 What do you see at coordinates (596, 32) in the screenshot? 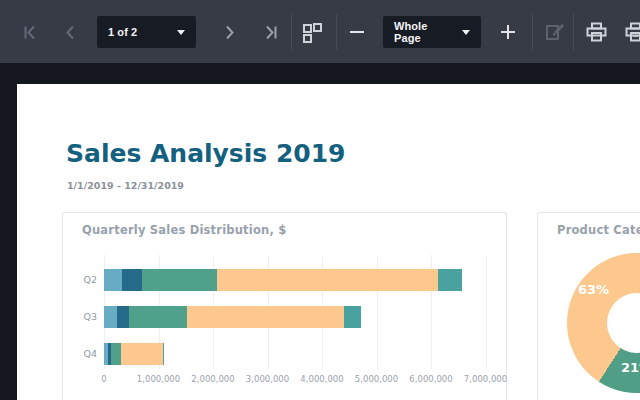
I see `print-icon` at bounding box center [596, 32].